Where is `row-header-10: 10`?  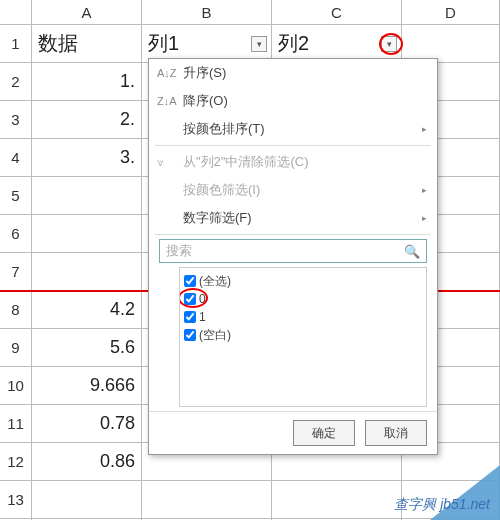 row-header-10: 10 is located at coordinates (16, 386).